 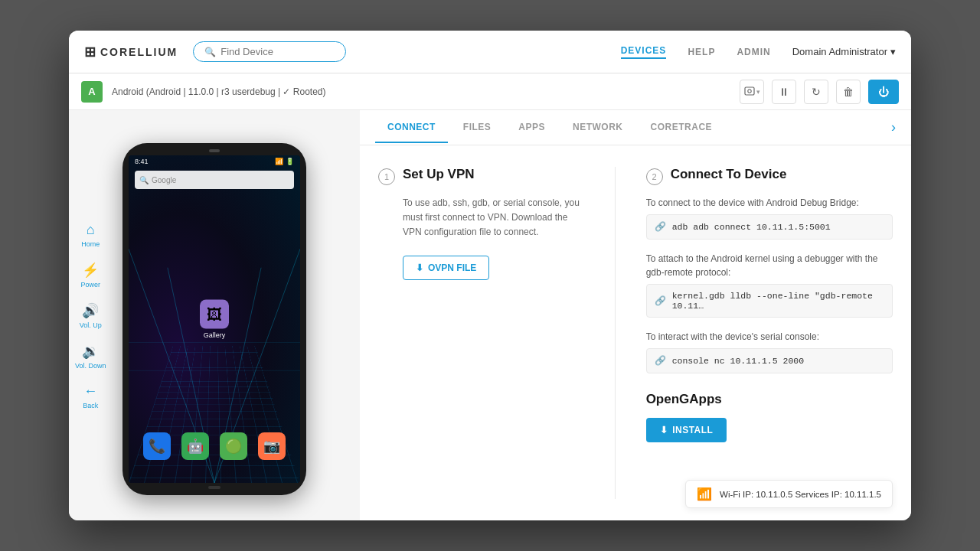 I want to click on delete-button: 🗑, so click(x=848, y=92).